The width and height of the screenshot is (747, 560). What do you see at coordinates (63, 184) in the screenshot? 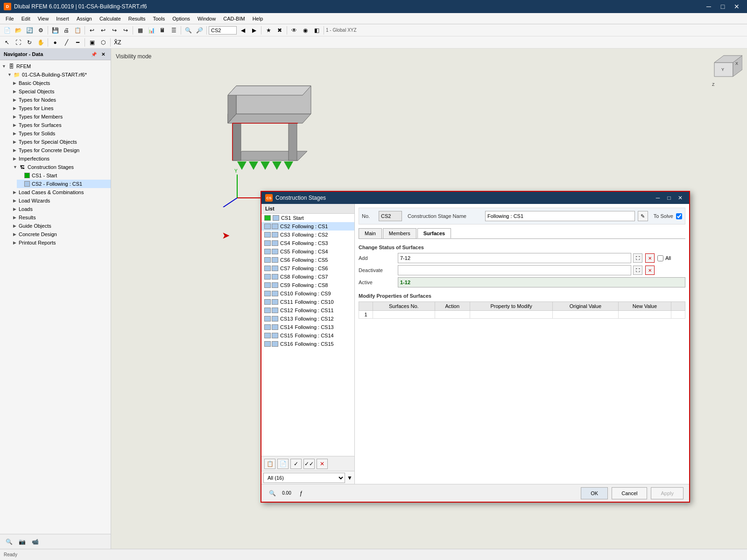
I see `nav-cs2: CS2 - Following : CS1` at bounding box center [63, 184].